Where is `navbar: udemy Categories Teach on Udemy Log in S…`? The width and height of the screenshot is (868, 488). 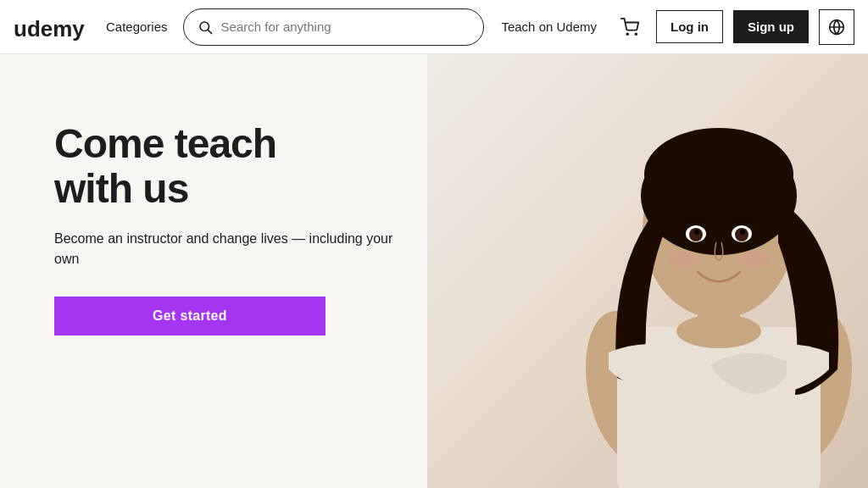
navbar: udemy Categories Teach on Udemy Log in S… is located at coordinates (434, 27).